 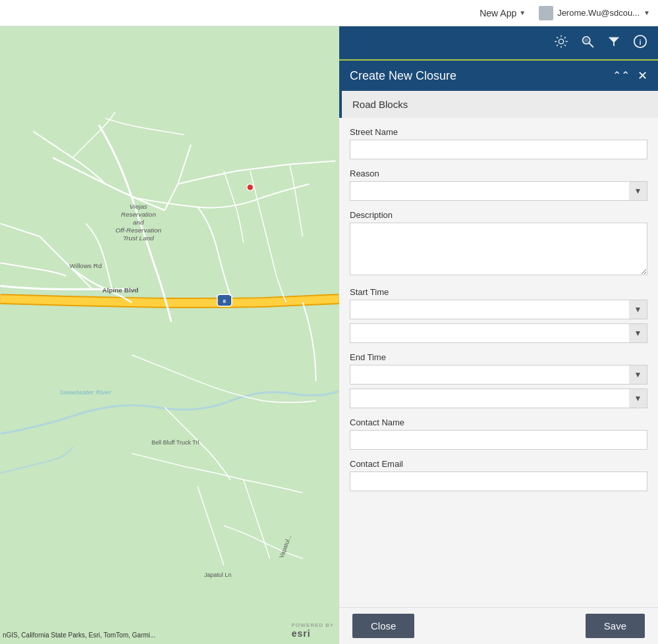 What do you see at coordinates (403, 76) in the screenshot?
I see `panel-title: Create New Closure` at bounding box center [403, 76].